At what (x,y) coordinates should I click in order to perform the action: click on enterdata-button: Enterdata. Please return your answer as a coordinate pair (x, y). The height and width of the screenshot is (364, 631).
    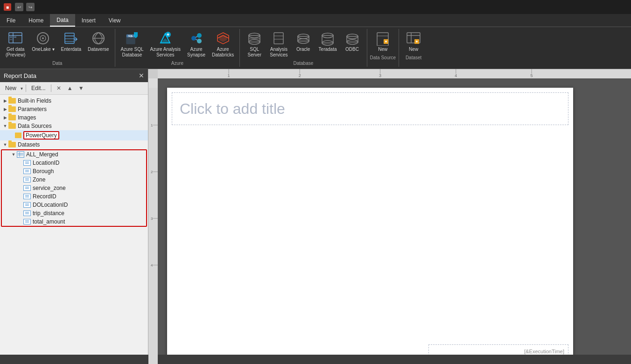
    Looking at the image, I should click on (71, 42).